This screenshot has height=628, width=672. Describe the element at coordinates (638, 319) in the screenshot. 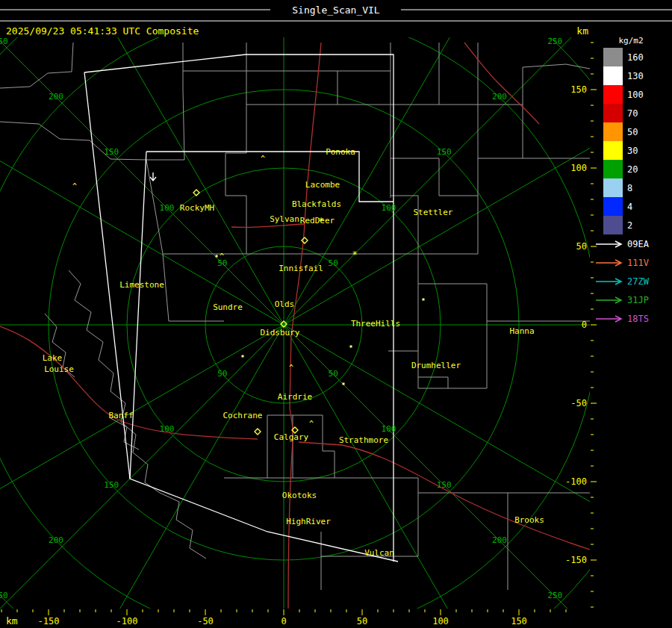

I see `radar-id-label: 18TS` at that location.